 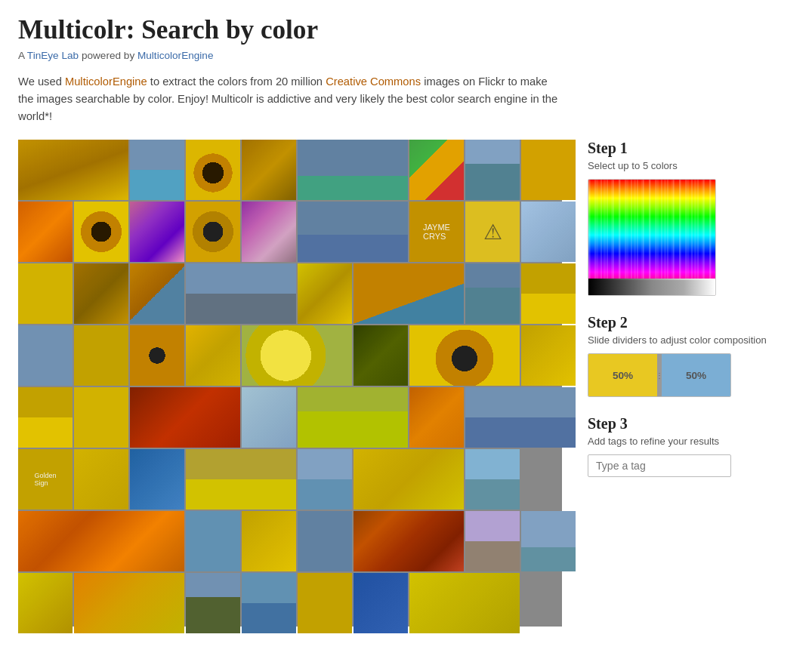 I want to click on page-description: We used MulticolorEngine to extract the …, so click(x=290, y=99).